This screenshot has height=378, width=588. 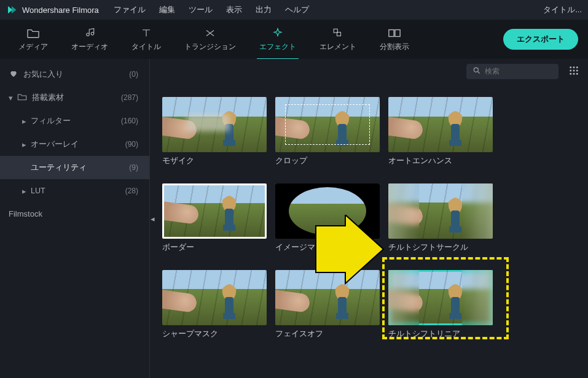 What do you see at coordinates (90, 39) in the screenshot?
I see `tab-audio: オーディオ` at bounding box center [90, 39].